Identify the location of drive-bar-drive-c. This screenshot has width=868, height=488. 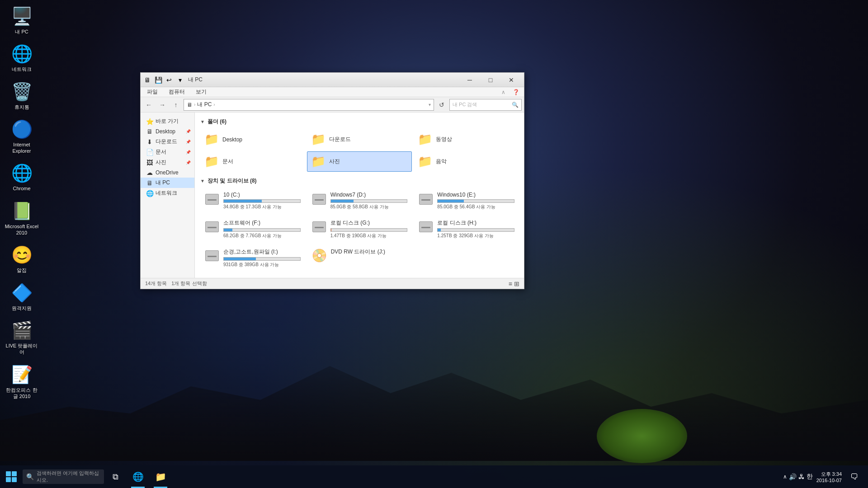
(243, 201).